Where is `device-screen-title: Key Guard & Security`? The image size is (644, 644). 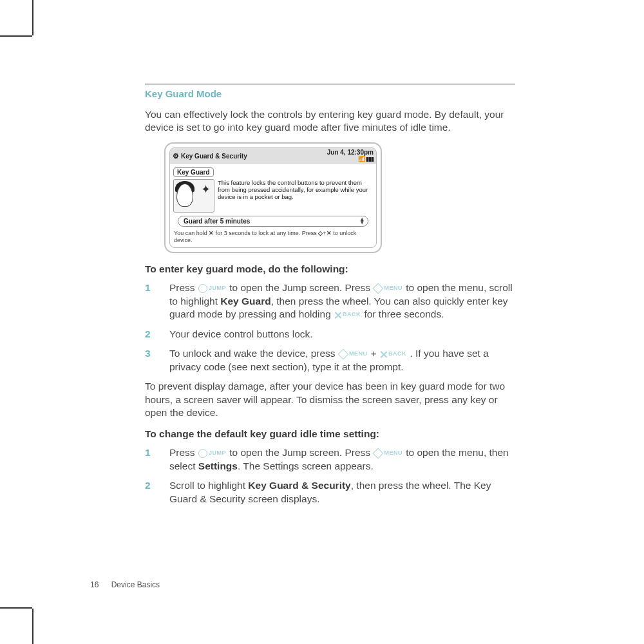
device-screen-title: Key Guard & Security is located at coordinates (214, 156).